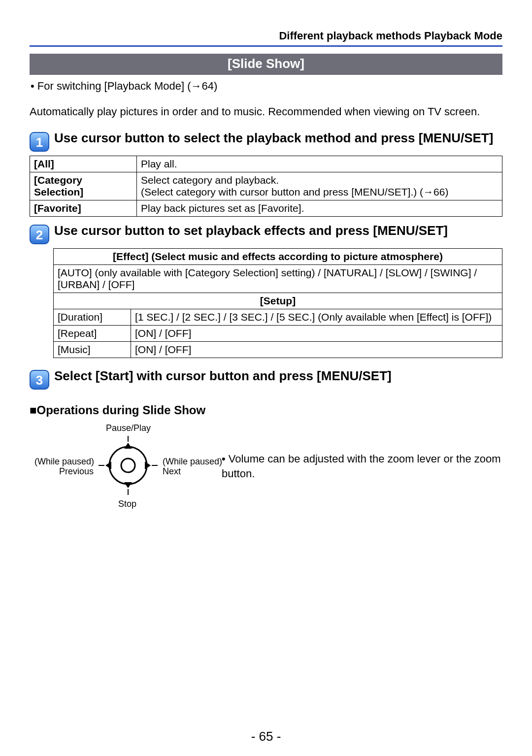 The width and height of the screenshot is (532, 756). What do you see at coordinates (278, 350) in the screenshot?
I see `table-row: [Music] [ON] / [OFF]` at bounding box center [278, 350].